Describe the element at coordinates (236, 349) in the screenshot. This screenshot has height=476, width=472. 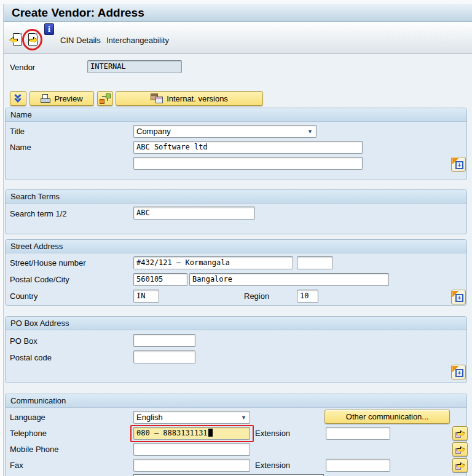
I see `pobox-group: PO Box Address` at that location.